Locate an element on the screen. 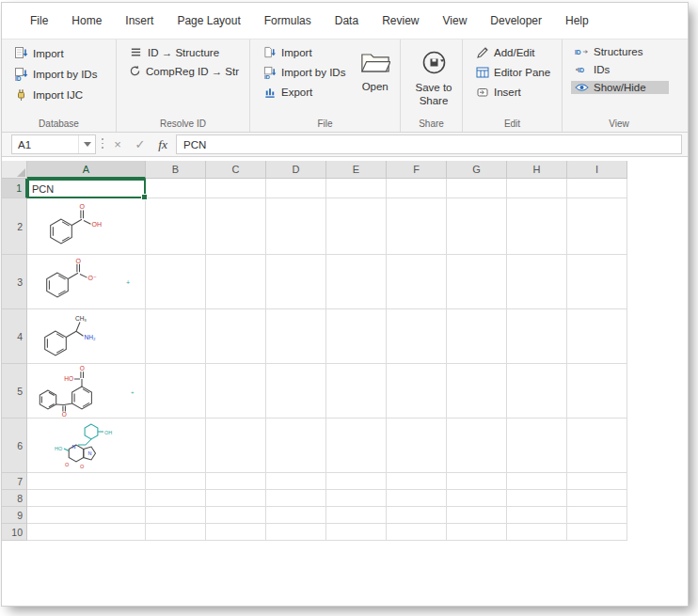  cell-D9 is located at coordinates (296, 515).